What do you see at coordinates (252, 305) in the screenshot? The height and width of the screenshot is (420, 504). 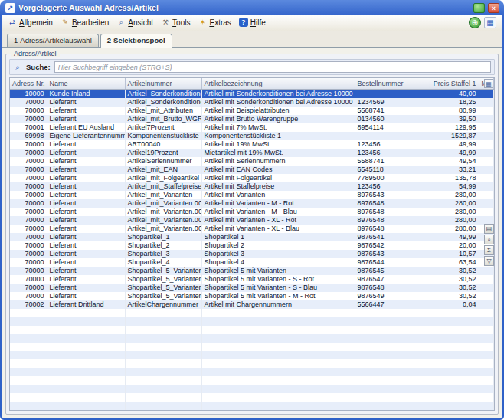 I see `table-row: 70002Lieferant DrittlandArtikelChargennu…` at bounding box center [252, 305].